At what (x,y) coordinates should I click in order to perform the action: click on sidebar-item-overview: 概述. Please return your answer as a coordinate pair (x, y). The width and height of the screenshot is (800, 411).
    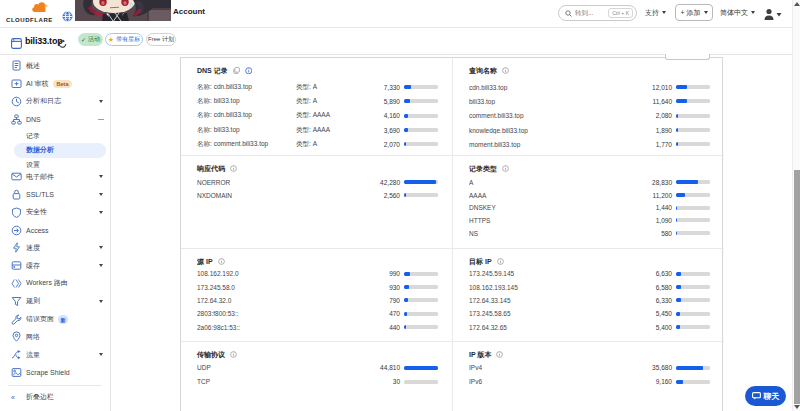
    Looking at the image, I should click on (55, 66).